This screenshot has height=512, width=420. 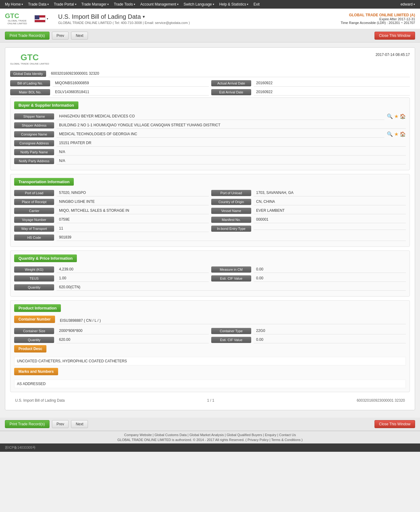 What do you see at coordinates (211, 400) in the screenshot?
I see `record-footer-page: 1 / 1` at bounding box center [211, 400].